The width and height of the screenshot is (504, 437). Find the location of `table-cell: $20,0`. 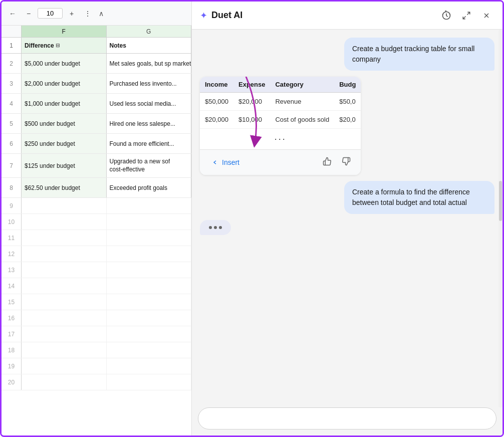

table-cell: $20,0 is located at coordinates (348, 120).